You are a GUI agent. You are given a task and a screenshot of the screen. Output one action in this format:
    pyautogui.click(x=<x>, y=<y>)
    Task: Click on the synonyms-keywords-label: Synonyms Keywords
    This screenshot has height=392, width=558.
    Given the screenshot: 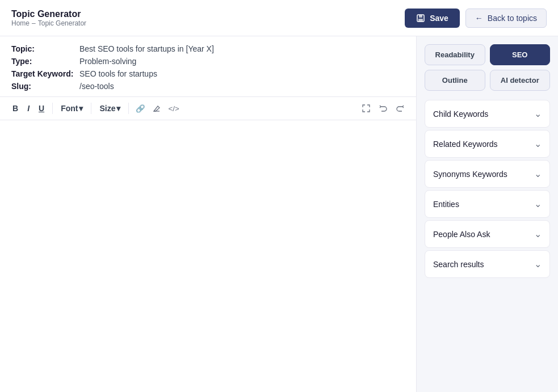 What is the action you would take?
    pyautogui.click(x=470, y=174)
    